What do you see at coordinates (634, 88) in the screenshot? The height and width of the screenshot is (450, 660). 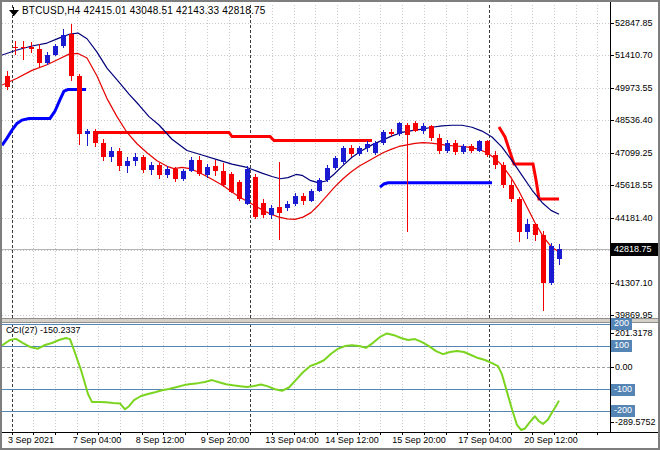 I see `price-axis-label: 49973.55` at bounding box center [634, 88].